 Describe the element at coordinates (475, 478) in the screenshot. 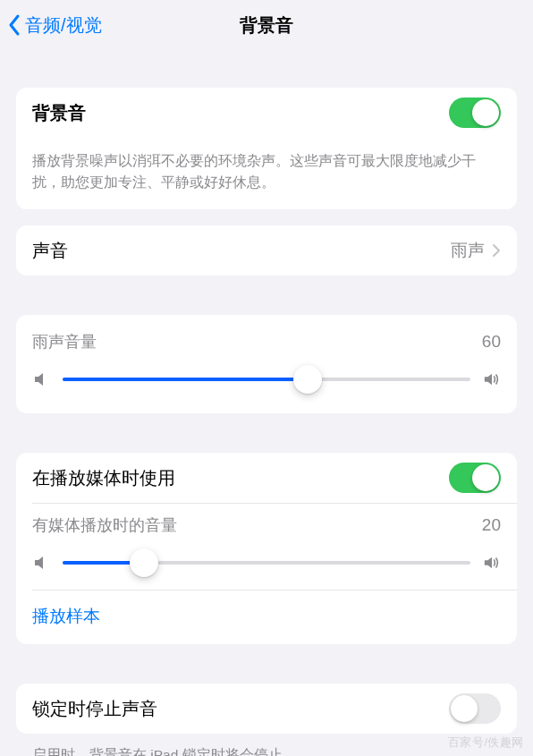

I see `use-with-media-switch` at that location.